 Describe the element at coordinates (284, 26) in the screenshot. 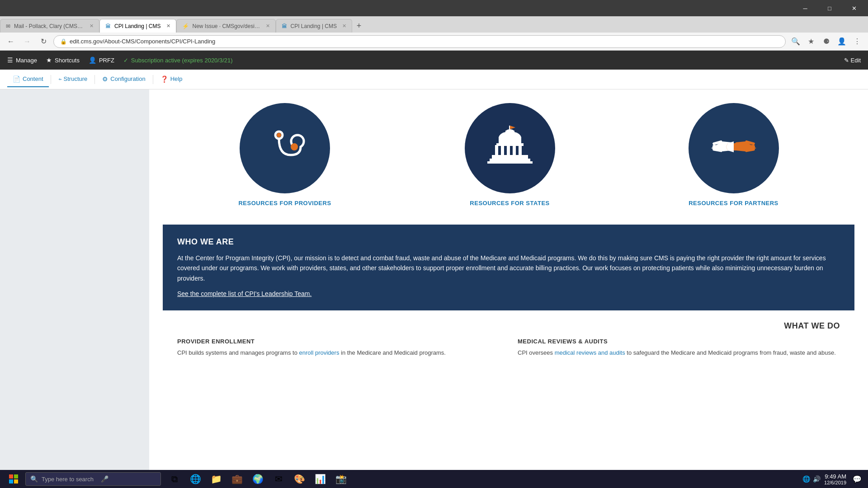

I see `tab-cpi2-favicon: 🏛` at that location.